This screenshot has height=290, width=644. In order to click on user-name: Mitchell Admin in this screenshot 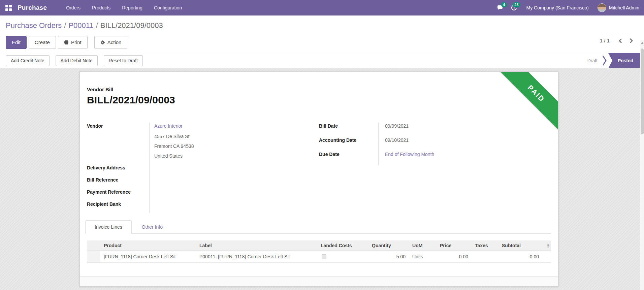, I will do `click(624, 8)`.